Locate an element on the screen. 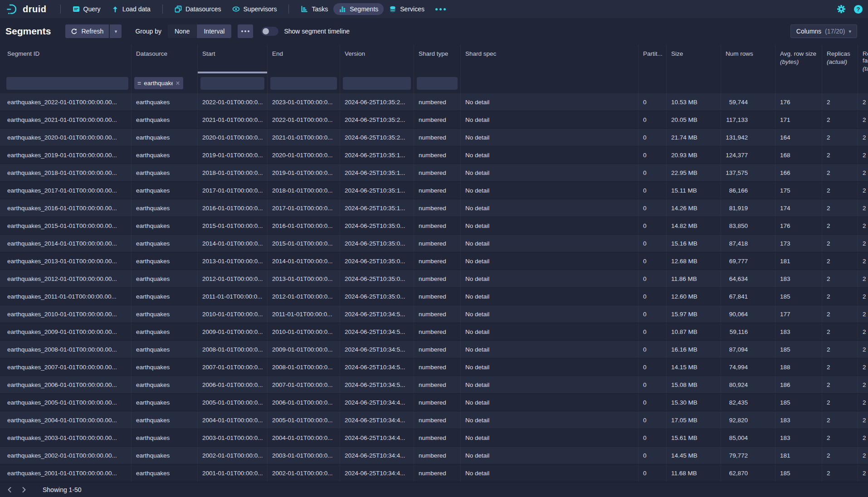  column-header: Version is located at coordinates (377, 59).